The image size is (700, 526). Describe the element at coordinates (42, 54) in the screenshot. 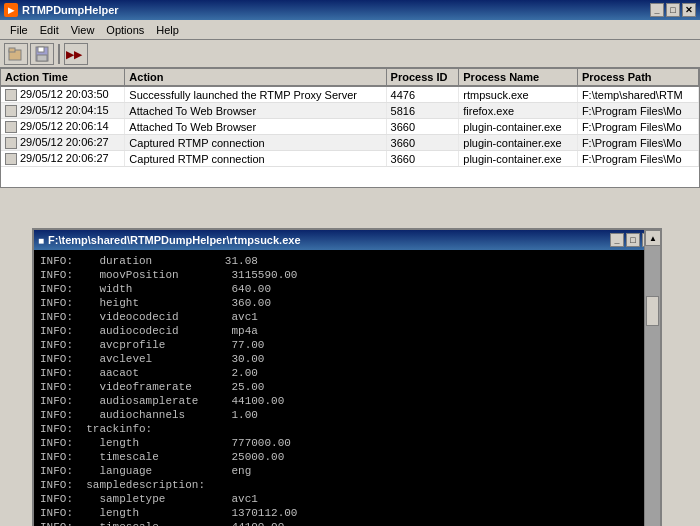

I see `save-button` at that location.